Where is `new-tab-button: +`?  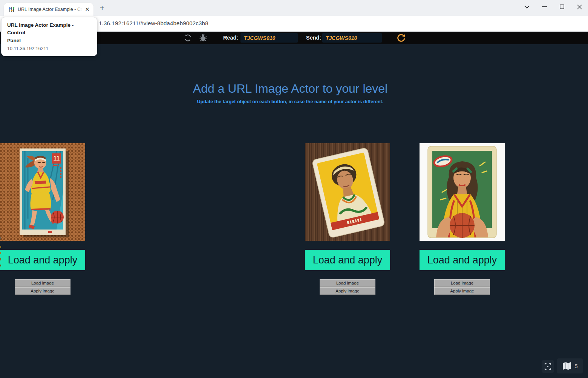
new-tab-button: + is located at coordinates (102, 8).